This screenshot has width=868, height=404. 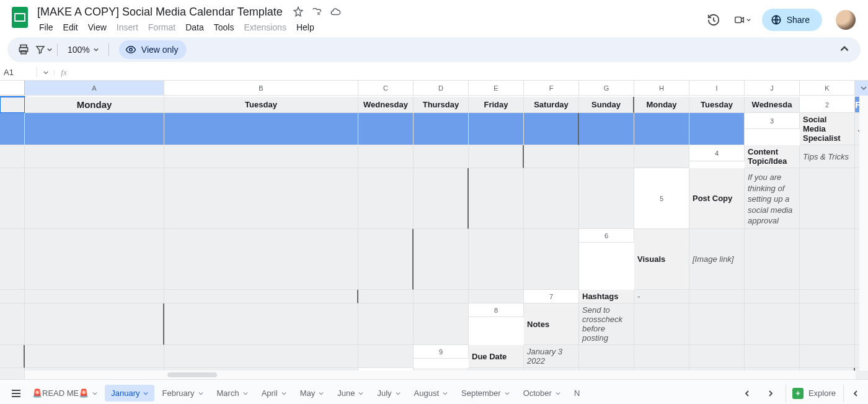 What do you see at coordinates (224, 27) in the screenshot?
I see `menu-tools: Tools` at bounding box center [224, 27].